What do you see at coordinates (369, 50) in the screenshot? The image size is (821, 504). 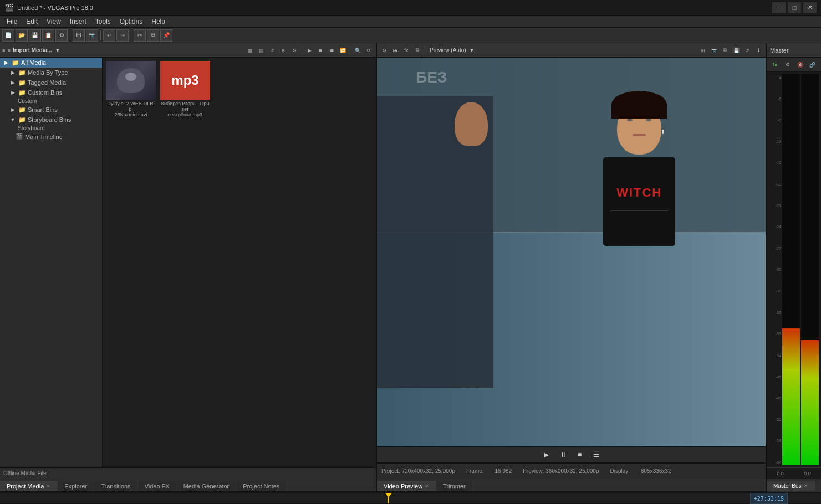 I see `media-zoom2-btn: ↺` at bounding box center [369, 50].